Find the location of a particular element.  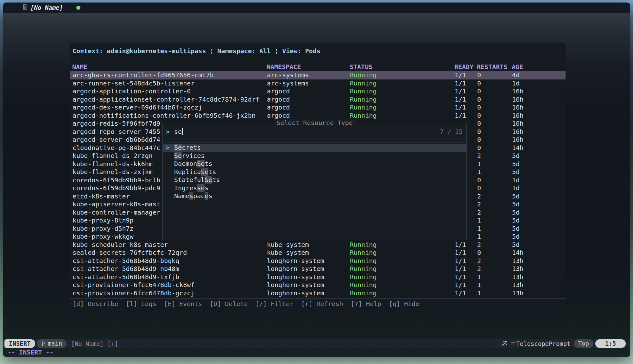

table-row: argocd-application-controller-0argocdRun… is located at coordinates (318, 91).